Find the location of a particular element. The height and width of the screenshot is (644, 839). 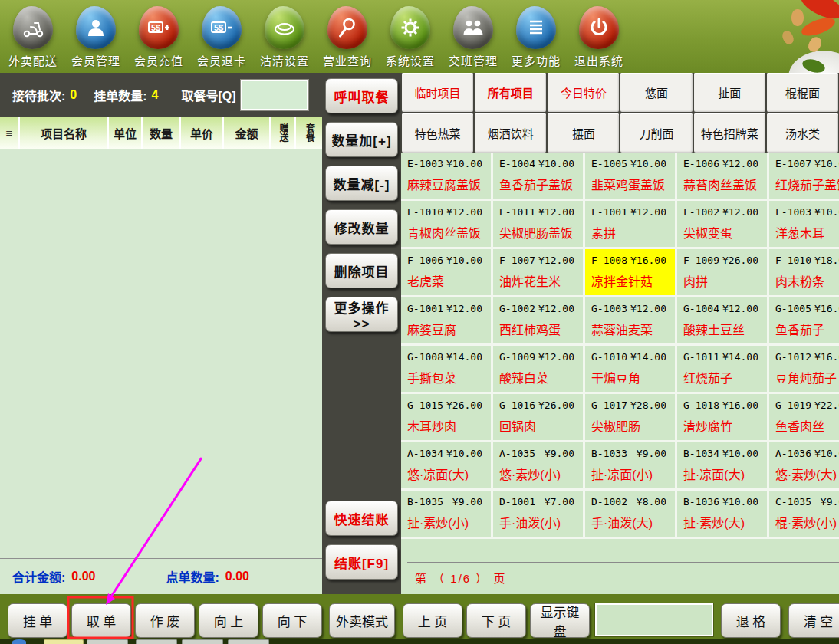

menu-item: G-1015 ¥26.00 木耳炒肉 is located at coordinates (447, 419).